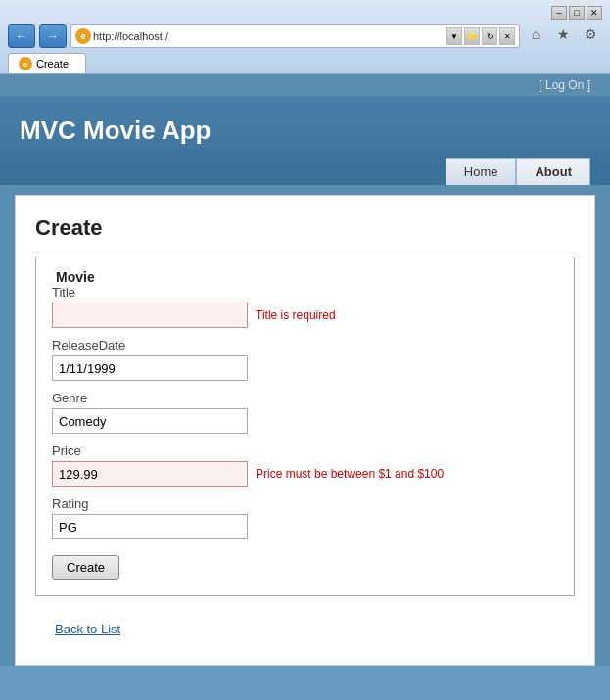 The height and width of the screenshot is (700, 610). What do you see at coordinates (305, 315) in the screenshot?
I see `title-row: Title is required` at bounding box center [305, 315].